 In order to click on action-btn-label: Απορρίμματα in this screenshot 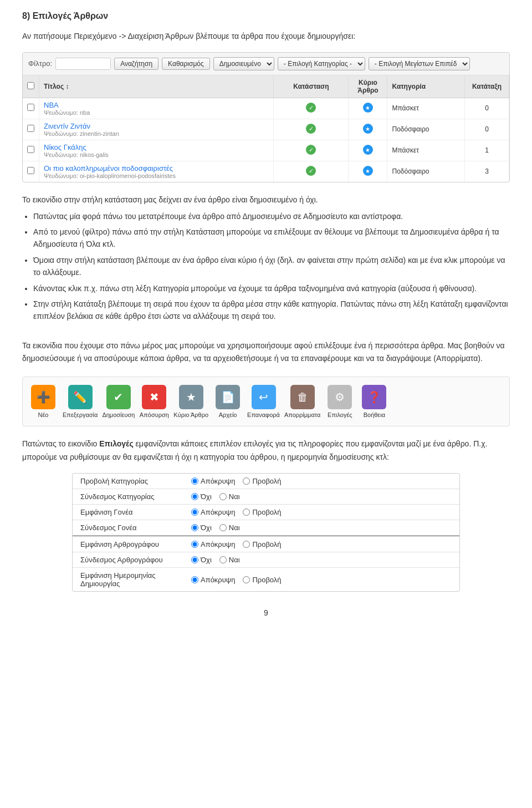, I will do `click(303, 415)`.